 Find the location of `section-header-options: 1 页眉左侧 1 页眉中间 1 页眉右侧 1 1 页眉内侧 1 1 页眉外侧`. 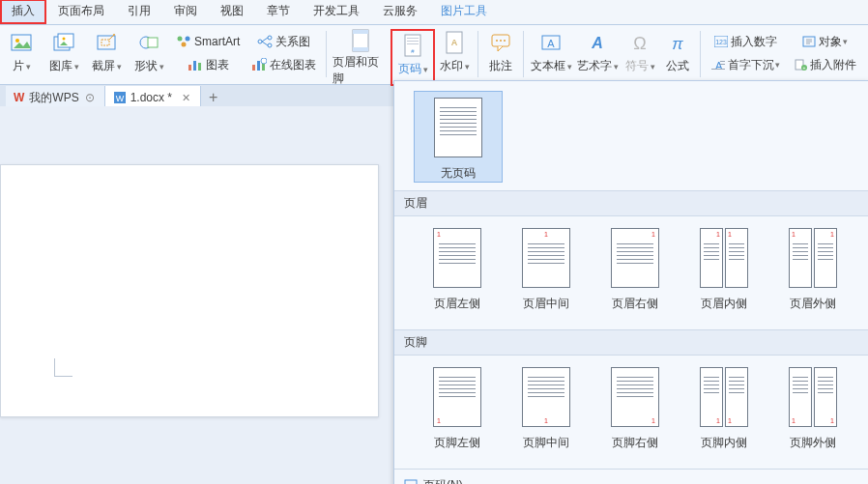

section-header-options: 1 页眉左侧 1 页眉中间 1 页眉右侧 1 1 页眉内侧 1 1 页眉外侧 is located at coordinates (631, 272).